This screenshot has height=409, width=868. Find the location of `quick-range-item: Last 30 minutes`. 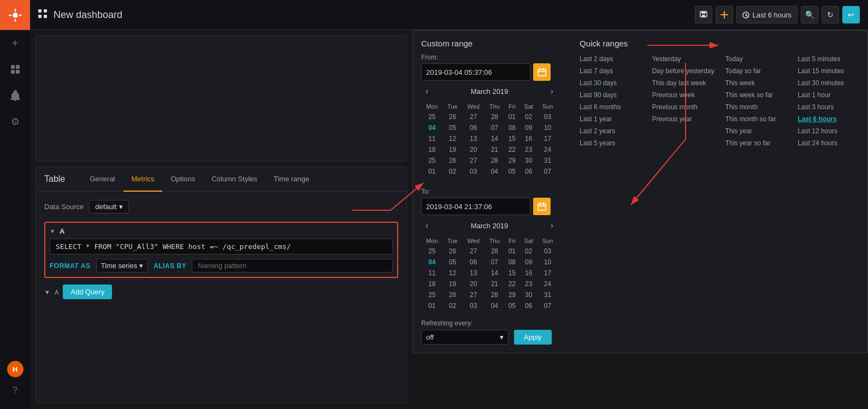

quick-range-item: Last 30 minutes is located at coordinates (828, 83).